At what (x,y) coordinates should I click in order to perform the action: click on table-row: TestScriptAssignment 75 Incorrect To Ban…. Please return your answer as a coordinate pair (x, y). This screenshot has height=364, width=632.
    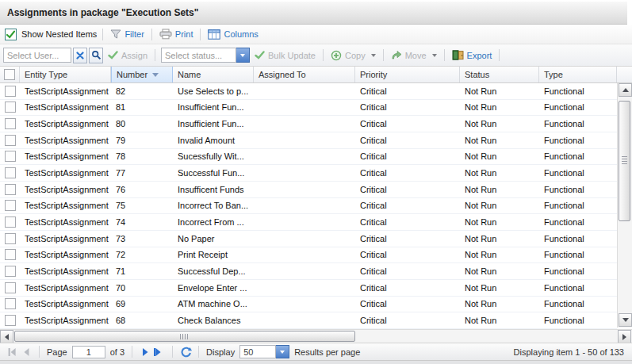
    Looking at the image, I should click on (308, 206).